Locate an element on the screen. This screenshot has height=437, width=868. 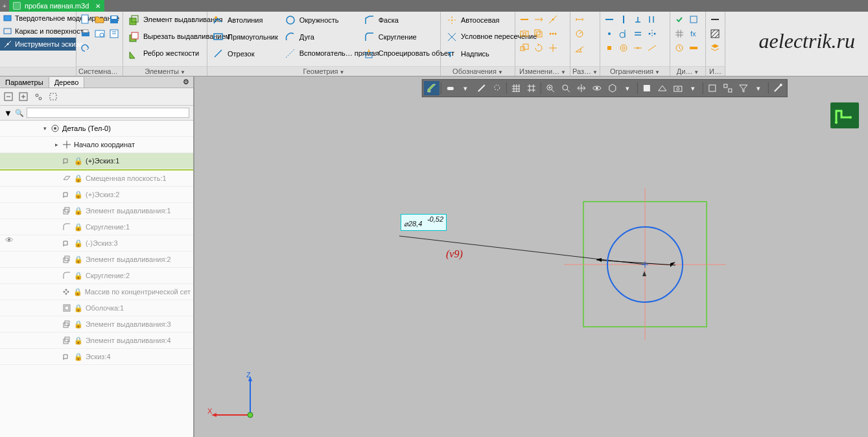
hatch-button is located at coordinates (715, 34).